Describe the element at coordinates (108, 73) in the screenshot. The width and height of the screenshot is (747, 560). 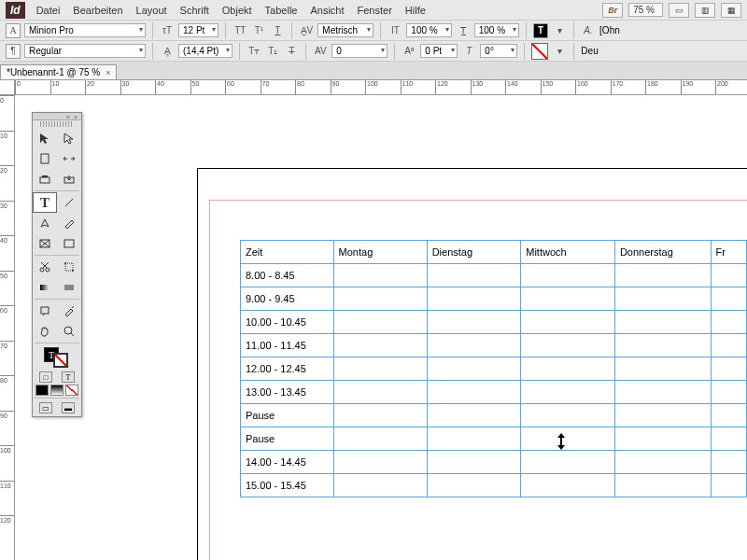
I see `close-tab-icon: ×` at that location.